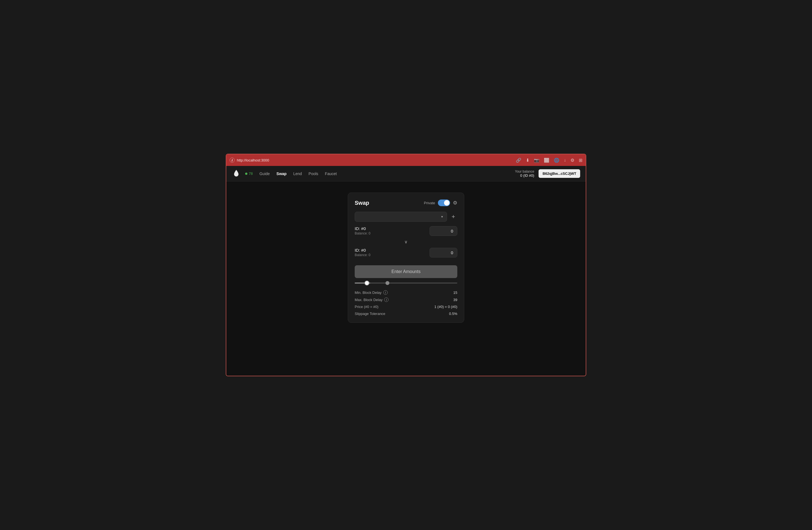 This screenshot has height=530, width=812. I want to click on price-value: 1 (#0) = 0 (#0), so click(446, 307).